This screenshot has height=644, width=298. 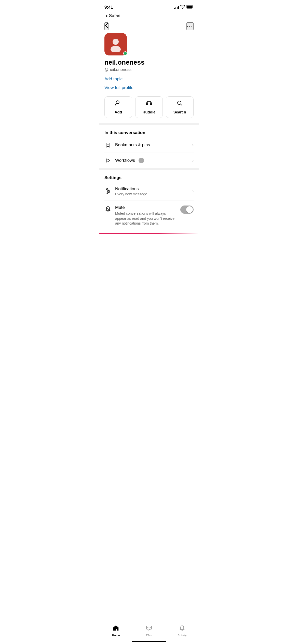 I want to click on status-bar: 9:41, so click(x=149, y=6).